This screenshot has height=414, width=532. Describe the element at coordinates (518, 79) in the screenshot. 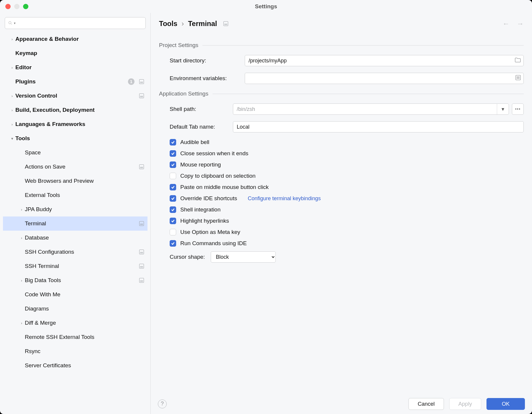

I see `list-icon` at that location.